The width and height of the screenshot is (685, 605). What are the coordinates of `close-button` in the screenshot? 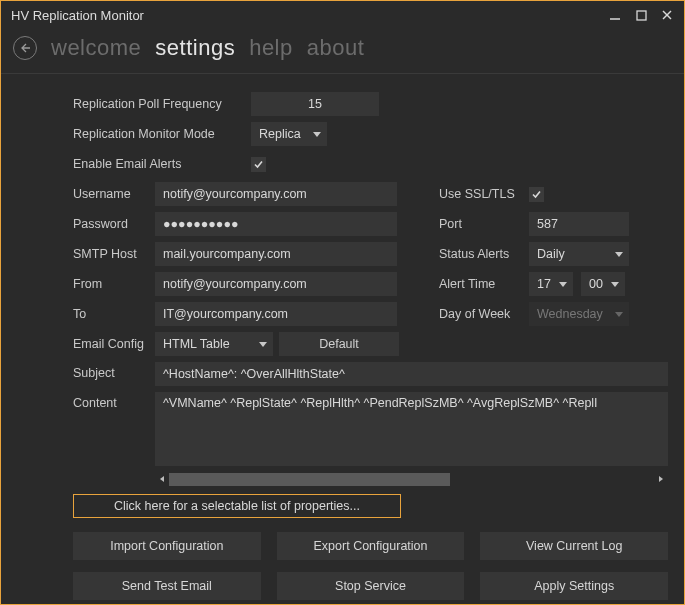 It's located at (667, 15).